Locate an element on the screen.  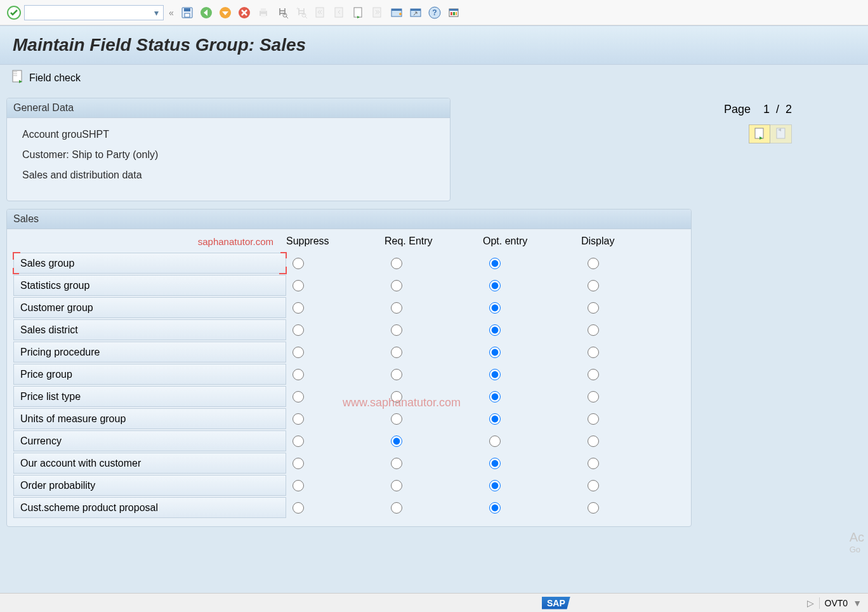
find-icon is located at coordinates (282, 13).